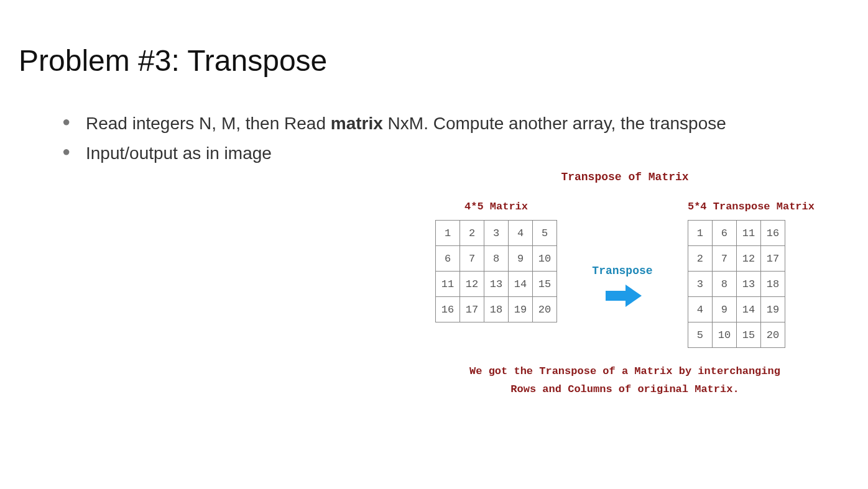 The width and height of the screenshot is (868, 489). What do you see at coordinates (736, 258) in the screenshot?
I see `table-row: 2 7 12 17` at bounding box center [736, 258].